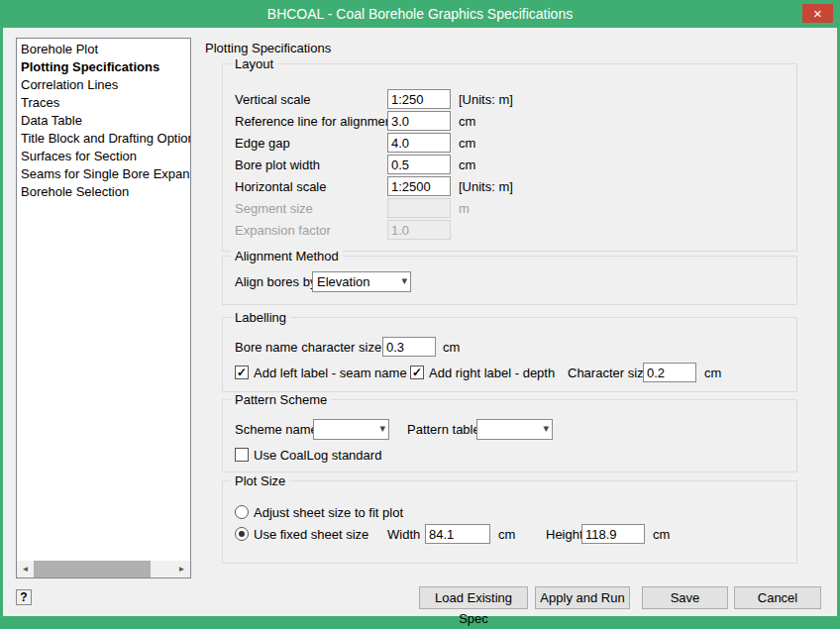  I want to click on coallog-standard-row: Use CoalLog standard, so click(509, 456).